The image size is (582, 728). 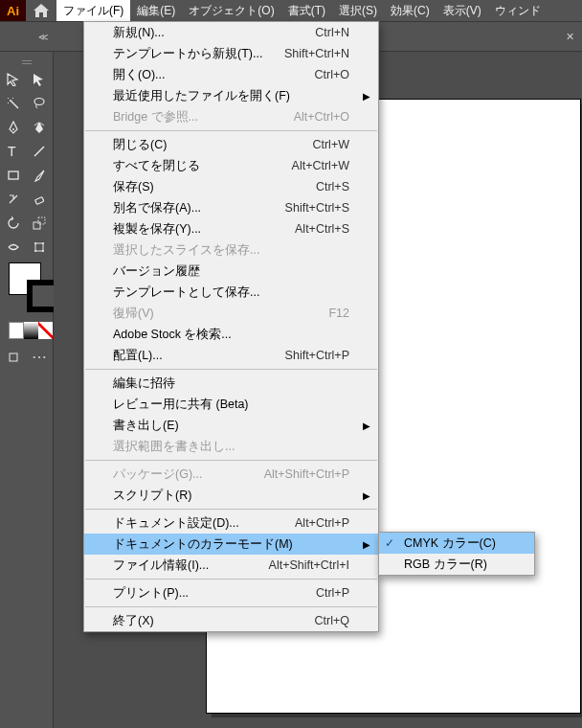 I want to click on free-transform-tool, so click(x=40, y=247).